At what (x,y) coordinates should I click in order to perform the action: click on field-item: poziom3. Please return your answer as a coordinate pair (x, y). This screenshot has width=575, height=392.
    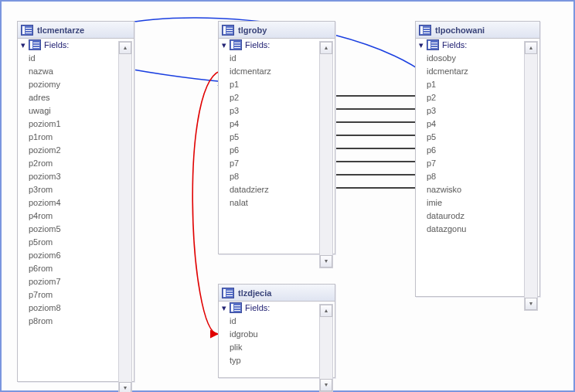
    Looking at the image, I should click on (76, 176).